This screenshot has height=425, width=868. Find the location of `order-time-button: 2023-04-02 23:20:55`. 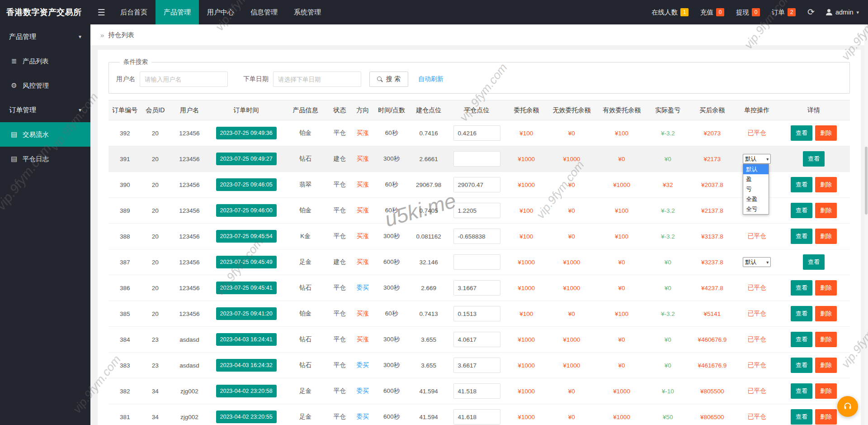

order-time-button: 2023-04-02 23:20:55 is located at coordinates (246, 417).